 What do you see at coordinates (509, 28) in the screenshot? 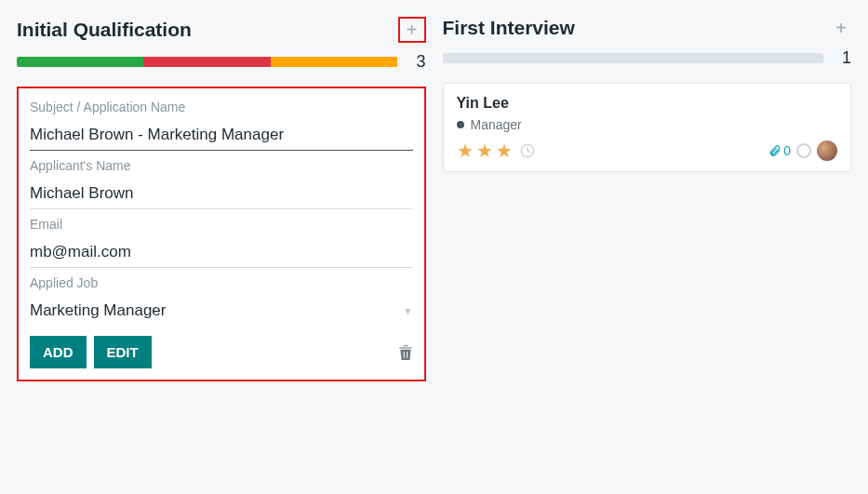
I see `column-title: First Interview` at bounding box center [509, 28].